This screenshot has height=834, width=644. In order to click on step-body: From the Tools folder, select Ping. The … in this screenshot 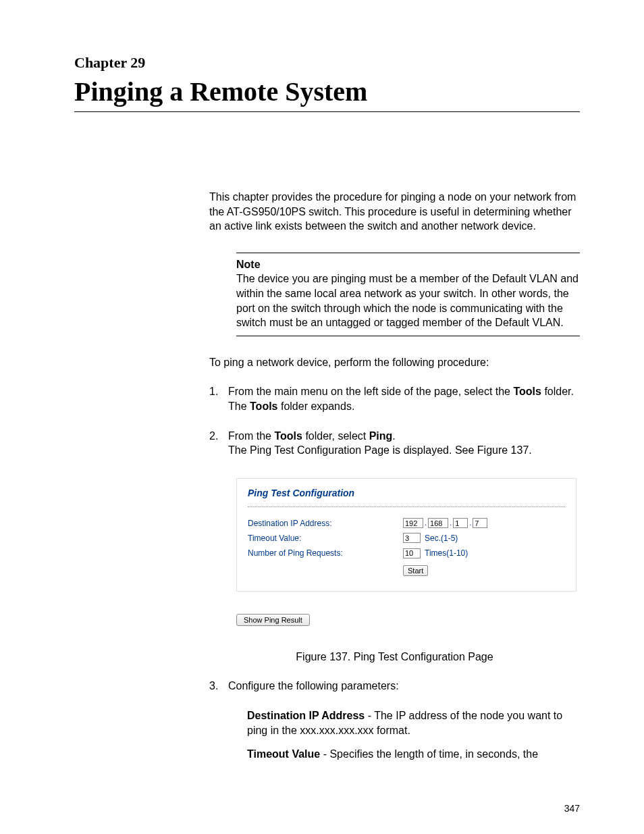, I will do `click(404, 443)`.